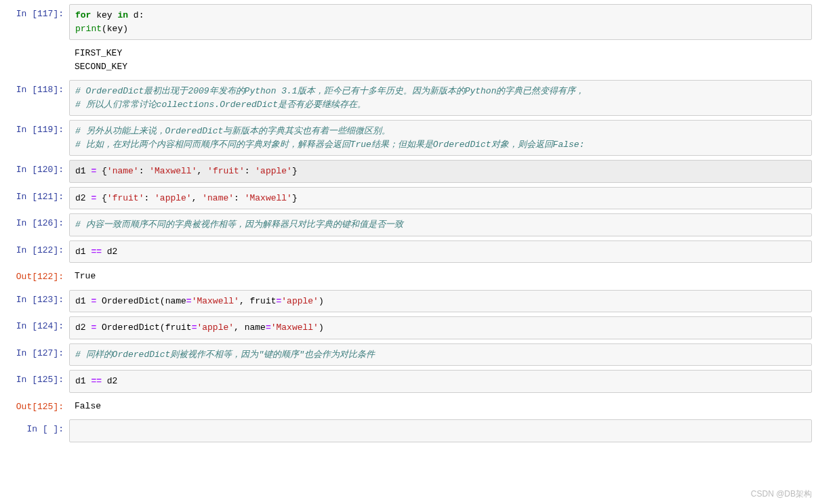  Describe the element at coordinates (233, 131) in the screenshot. I see `code-token: # 另外从功能上来说，OrderedDict与新版本的字典其实也有着一些细微区别…` at that location.